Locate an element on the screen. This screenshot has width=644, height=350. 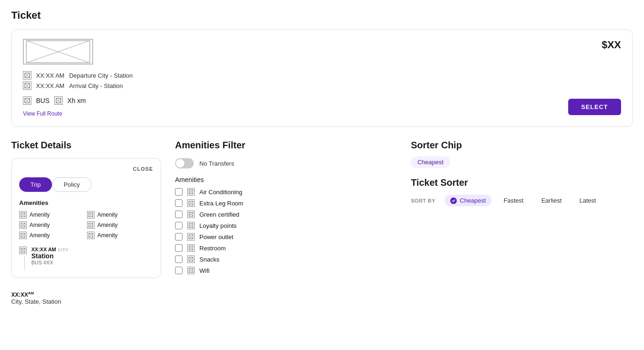
bottom-stop-place: City, State, Station is located at coordinates (86, 301).